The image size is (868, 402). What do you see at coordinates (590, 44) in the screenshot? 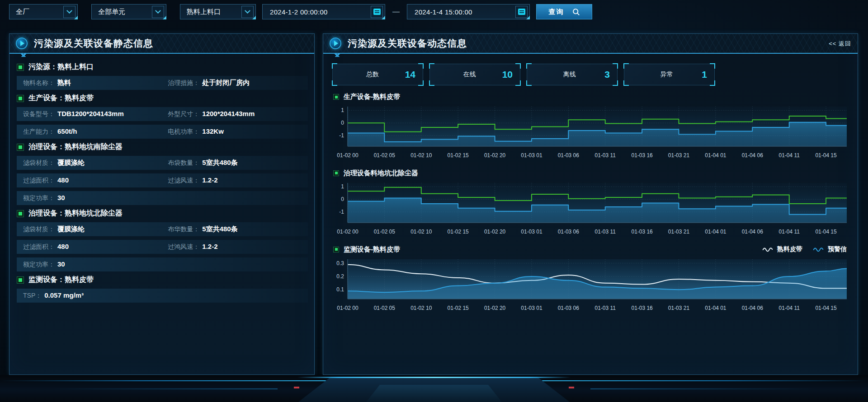
I see `dynamic-panel-header: 污染源及关联设备动态信息 << 返回` at bounding box center [590, 44].